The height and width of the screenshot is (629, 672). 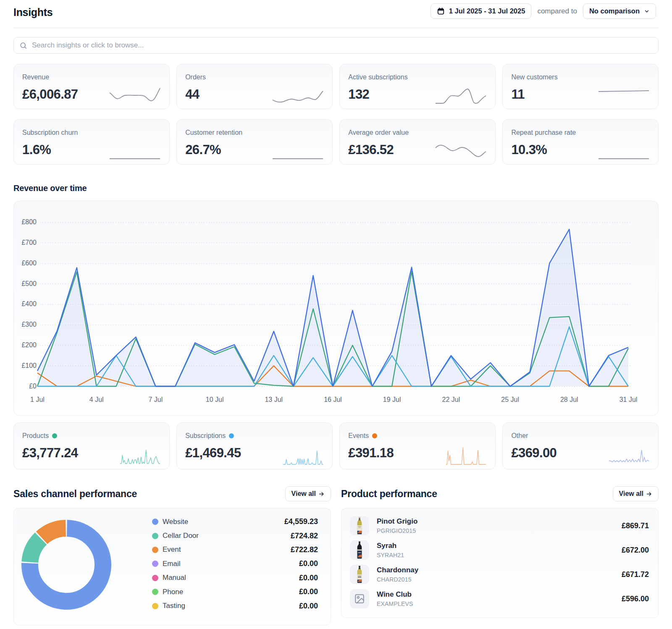 What do you see at coordinates (215, 400) in the screenshot?
I see `svg-text: 10 Jul` at bounding box center [215, 400].